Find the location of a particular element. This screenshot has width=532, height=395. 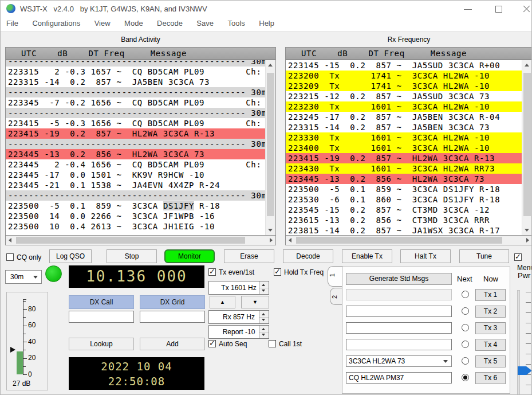

tx1-next-radio is located at coordinates (465, 295).